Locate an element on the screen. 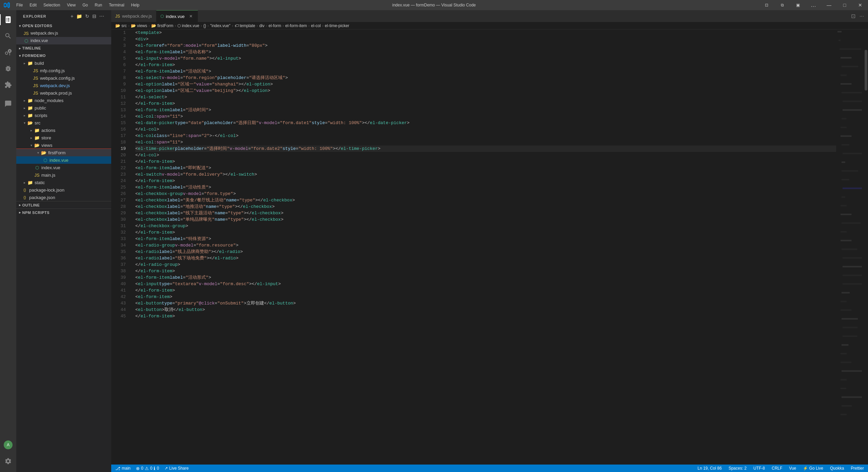  menu-terminal: Terminal is located at coordinates (117, 5).